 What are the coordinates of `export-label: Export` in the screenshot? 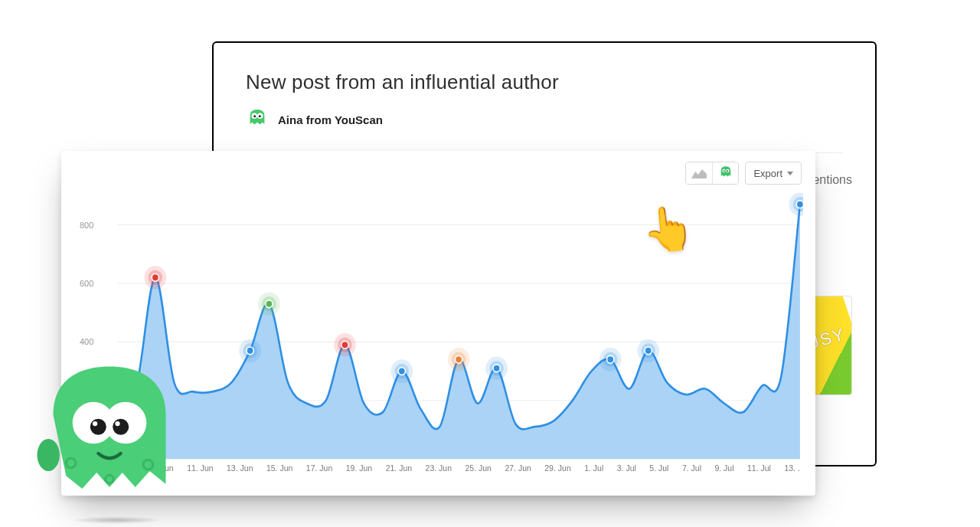 It's located at (768, 173).